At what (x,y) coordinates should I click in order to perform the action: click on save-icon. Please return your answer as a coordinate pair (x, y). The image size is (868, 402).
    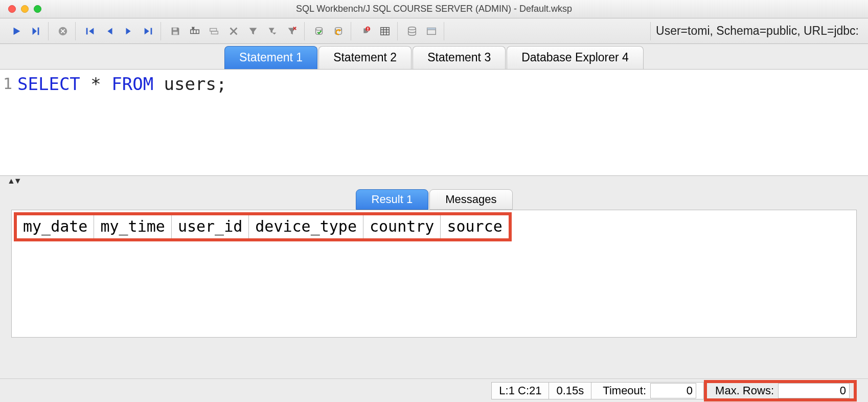
    Looking at the image, I should click on (175, 31).